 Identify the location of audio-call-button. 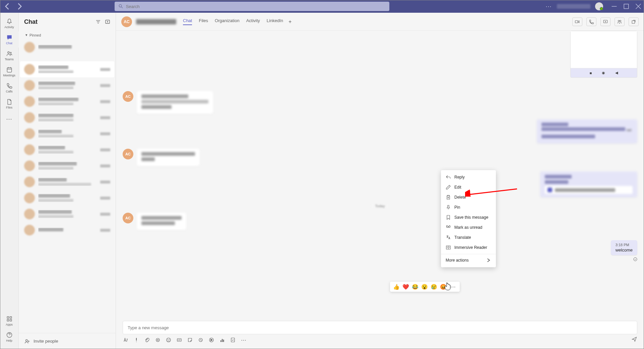
(591, 22).